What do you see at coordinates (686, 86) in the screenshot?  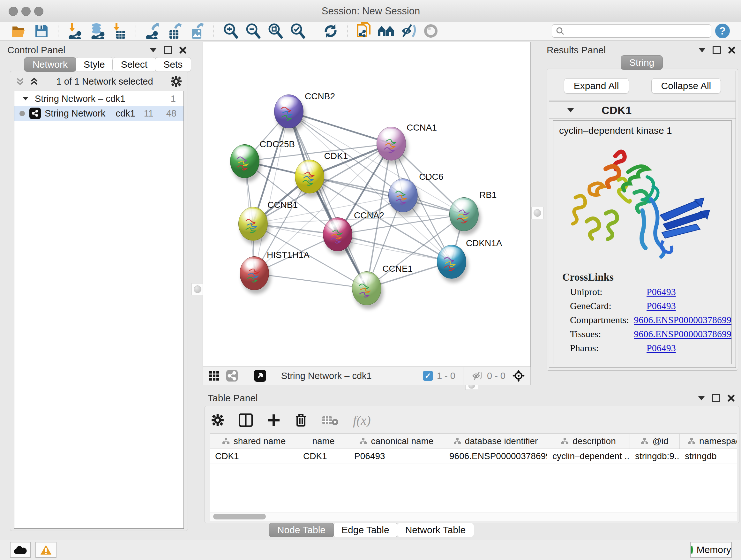 I see `collapse-all-button: Collapse All` at bounding box center [686, 86].